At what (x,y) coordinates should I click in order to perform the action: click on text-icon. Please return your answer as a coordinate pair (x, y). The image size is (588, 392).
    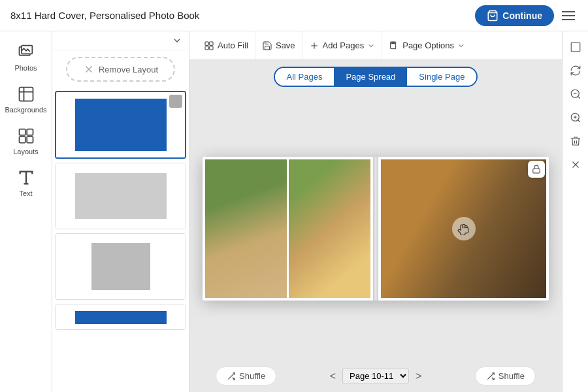
    Looking at the image, I should click on (26, 178).